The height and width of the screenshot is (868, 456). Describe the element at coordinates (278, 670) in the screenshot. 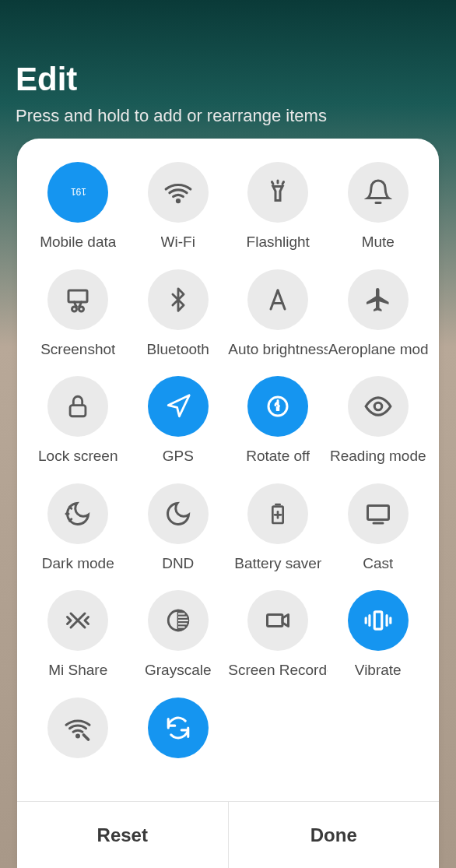

I see `tile-label: Screen Recorder` at that location.